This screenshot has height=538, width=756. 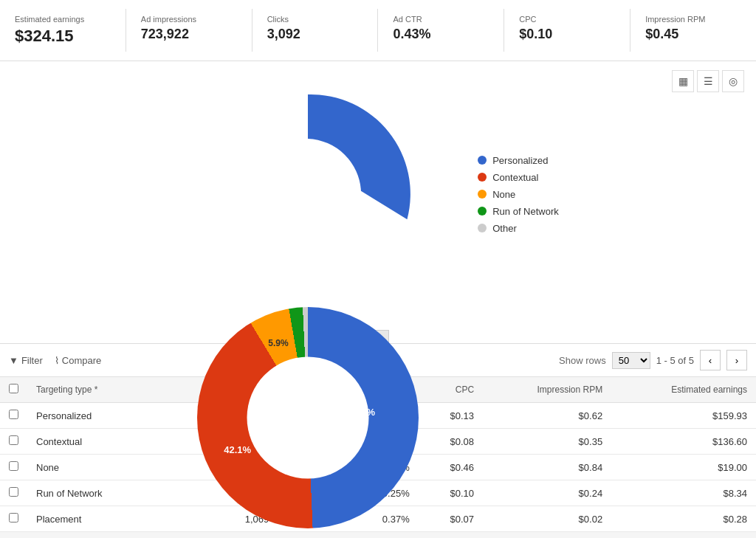 What do you see at coordinates (308, 418) in the screenshot?
I see `donut-chart-visual: 49.3% 42.1% 5.9%` at bounding box center [308, 418].